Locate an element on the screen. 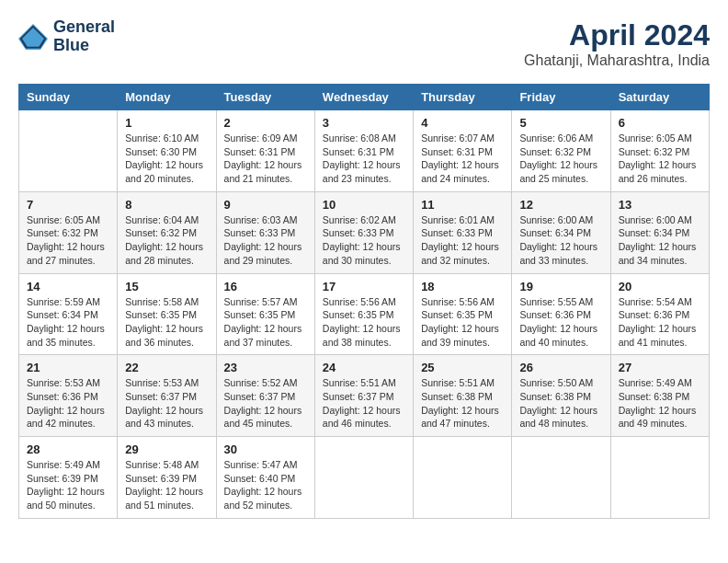 Image resolution: width=728 pixels, height=563 pixels. day-info: Sunrise: 5:55 AMSunset: 6:36 PMDaylight:… is located at coordinates (561, 322).